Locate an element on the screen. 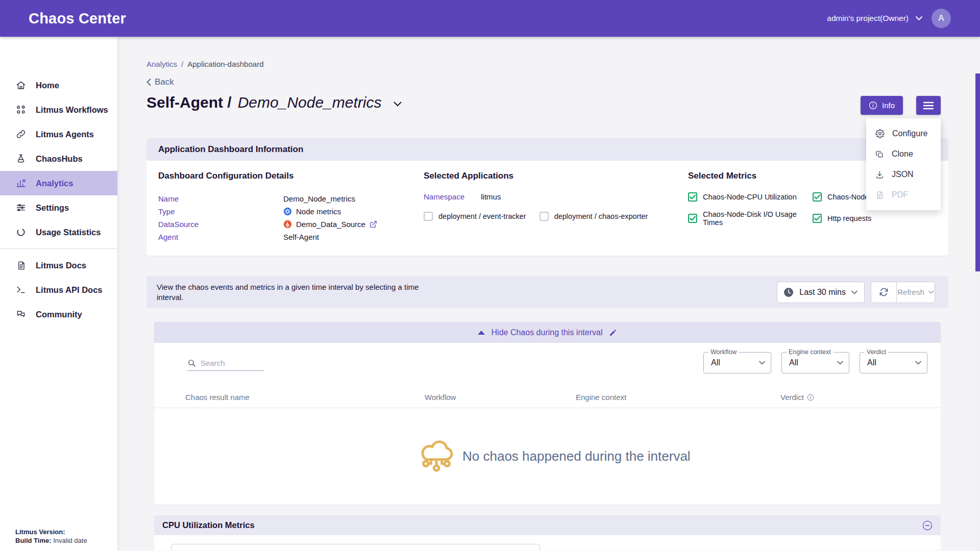  search-input is located at coordinates (229, 363).